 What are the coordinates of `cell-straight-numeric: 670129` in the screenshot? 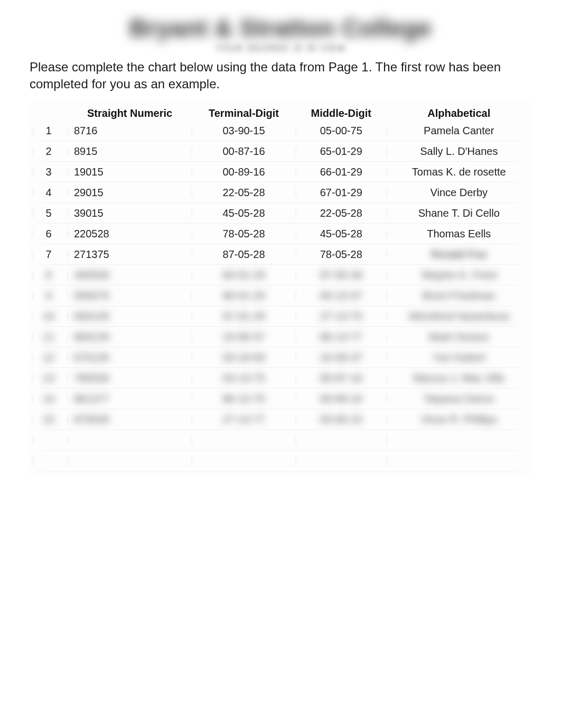 It's located at (130, 357).